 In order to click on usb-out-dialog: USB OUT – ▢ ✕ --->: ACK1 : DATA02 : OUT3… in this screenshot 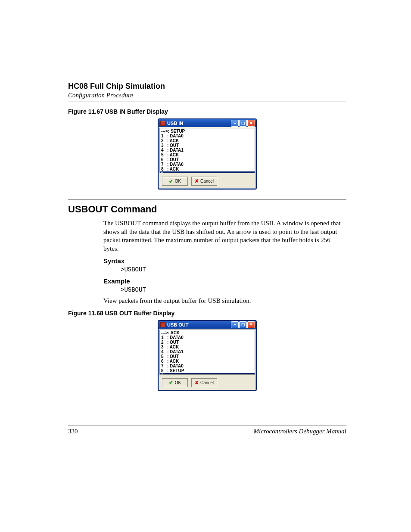, I will do `click(207, 356)`.